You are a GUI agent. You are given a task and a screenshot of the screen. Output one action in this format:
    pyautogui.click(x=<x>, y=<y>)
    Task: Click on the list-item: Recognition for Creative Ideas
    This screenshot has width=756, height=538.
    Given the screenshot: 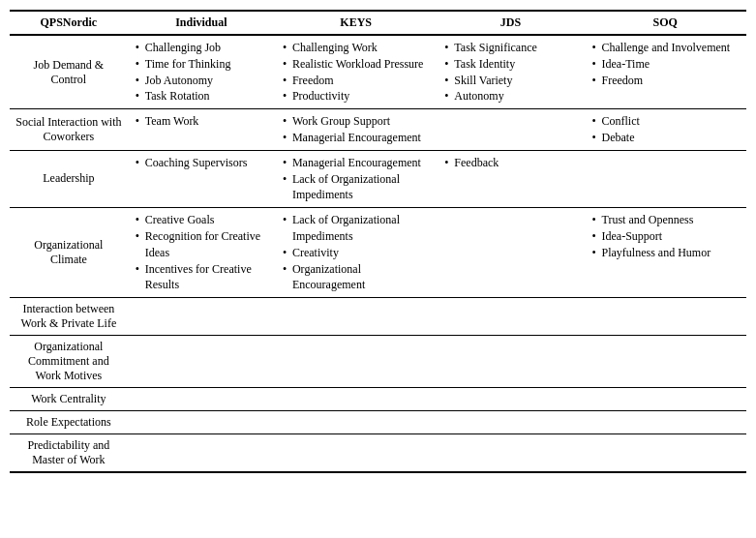 What is the action you would take?
    pyautogui.click(x=201, y=245)
    